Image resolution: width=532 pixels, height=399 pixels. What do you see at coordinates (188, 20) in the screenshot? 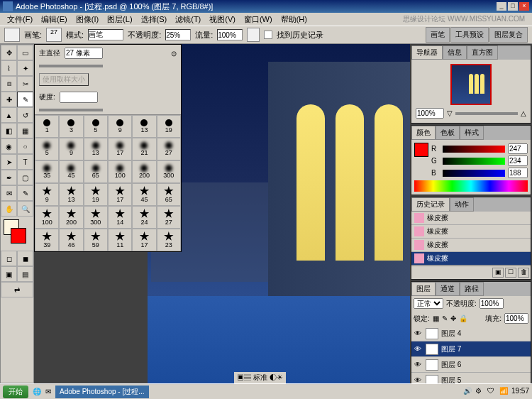
I see `menu-filter: 滤镜(T)` at bounding box center [188, 20].